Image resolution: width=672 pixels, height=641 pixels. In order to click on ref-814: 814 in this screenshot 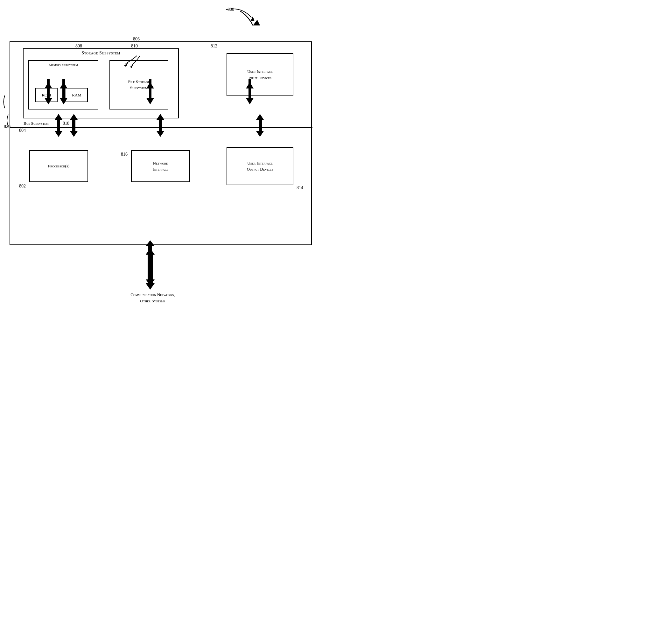, I will do `click(300, 188)`.